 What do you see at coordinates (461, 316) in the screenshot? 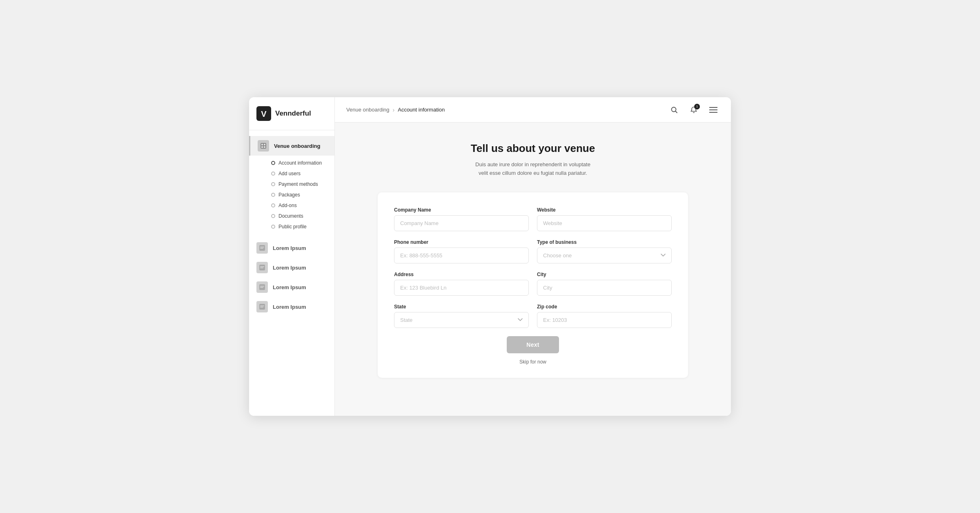
I see `form-group-state: State State` at bounding box center [461, 316].